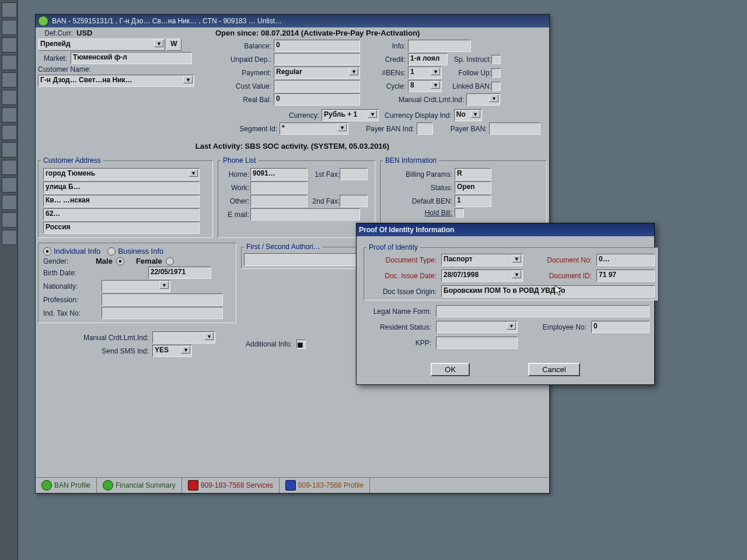 The image size is (747, 560). What do you see at coordinates (236, 215) in the screenshot?
I see `email-label: E mail:` at bounding box center [236, 215].